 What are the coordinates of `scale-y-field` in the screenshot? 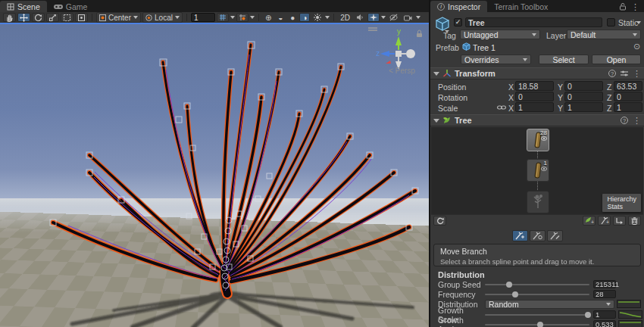 It's located at (583, 107).